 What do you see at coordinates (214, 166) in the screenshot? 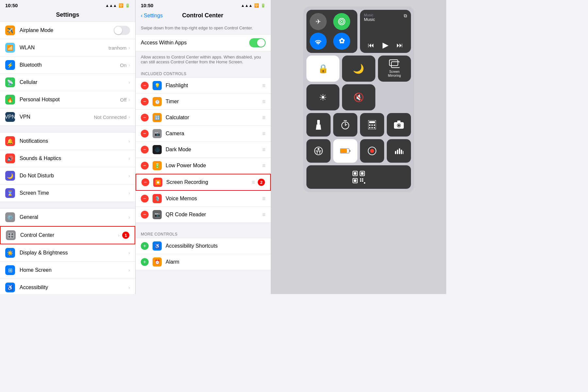
I see `low-power-item-label: Low Power Mode` at bounding box center [214, 166].